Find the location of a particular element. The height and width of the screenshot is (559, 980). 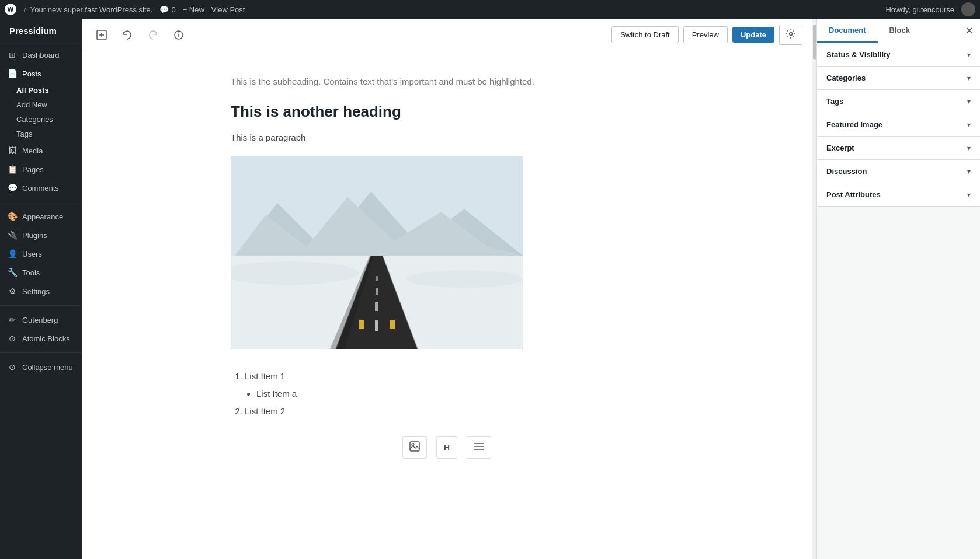

sidebar-item-appearance: 🎨 Appearance is located at coordinates (41, 216).